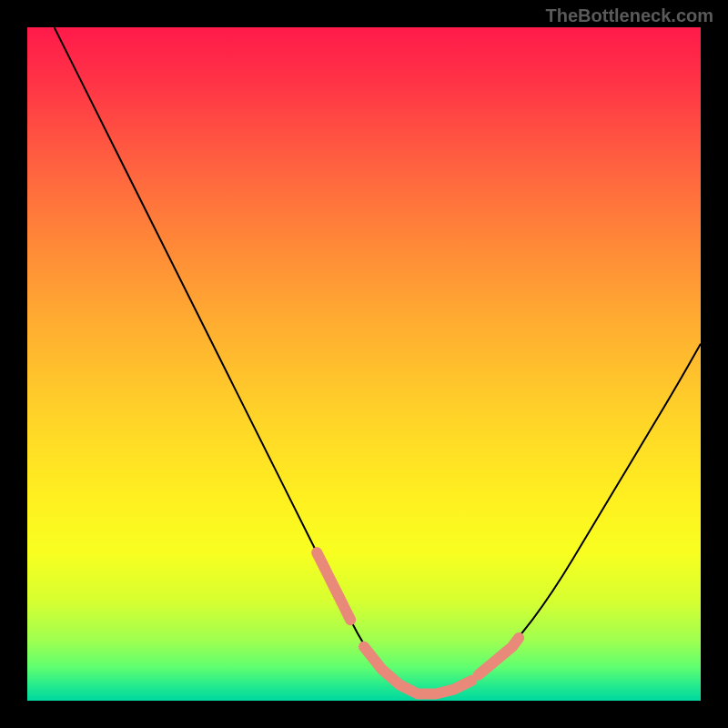 Image resolution: width=728 pixels, height=728 pixels. I want to click on highlight-segments, so click(418, 622).